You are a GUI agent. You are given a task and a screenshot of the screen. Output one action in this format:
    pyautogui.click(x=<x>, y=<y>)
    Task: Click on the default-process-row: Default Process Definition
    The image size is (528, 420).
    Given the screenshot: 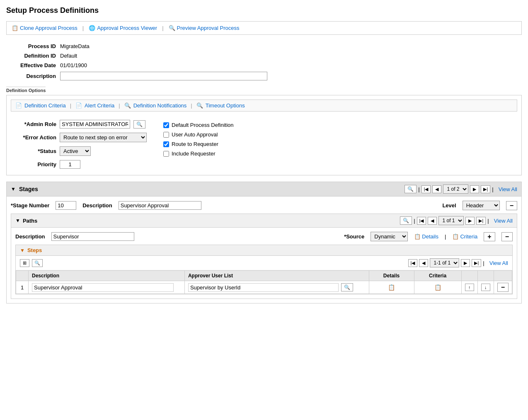 What is the action you would take?
    pyautogui.click(x=199, y=125)
    